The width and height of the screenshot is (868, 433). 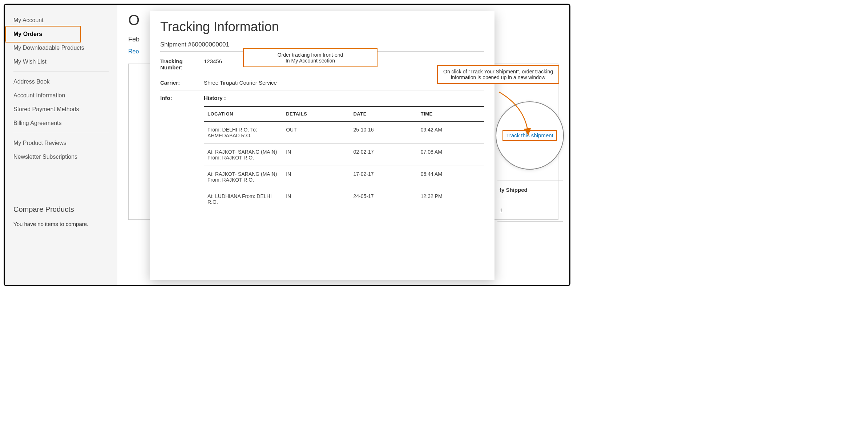 I want to click on history-cell-location: At: LUDHIANA From: DELHI R.O., so click(x=243, y=199).